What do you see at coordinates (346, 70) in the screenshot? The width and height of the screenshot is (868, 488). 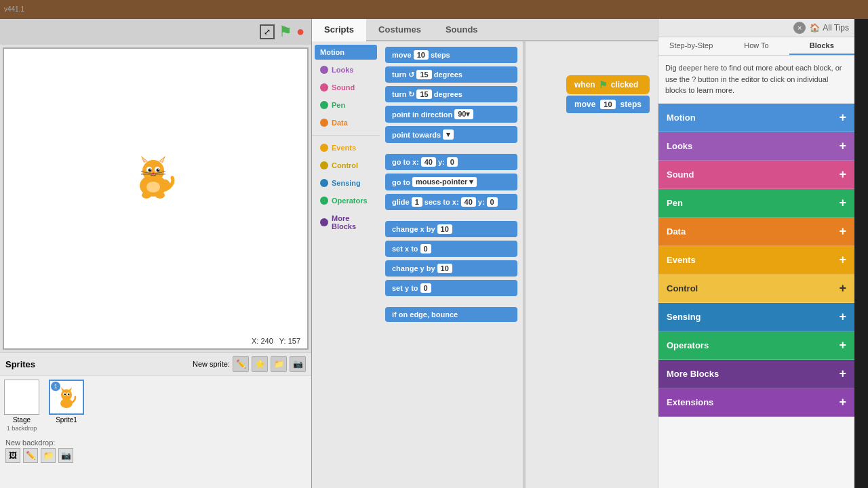 I see `category-looks: Looks` at bounding box center [346, 70].